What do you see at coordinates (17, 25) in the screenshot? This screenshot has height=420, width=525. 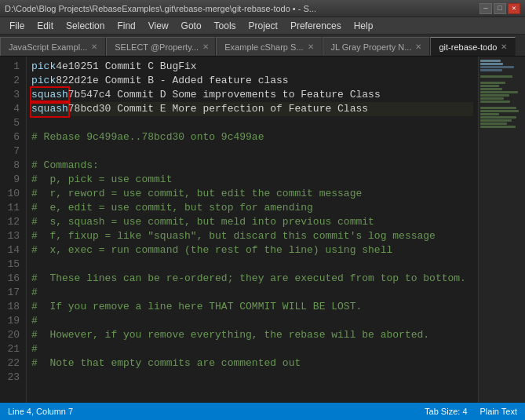 I see `menu-item-file: File` at bounding box center [17, 25].